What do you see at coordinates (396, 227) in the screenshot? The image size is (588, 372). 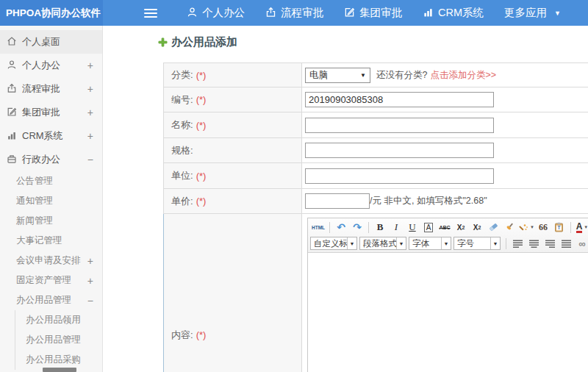 I see `italic-button: I` at bounding box center [396, 227].